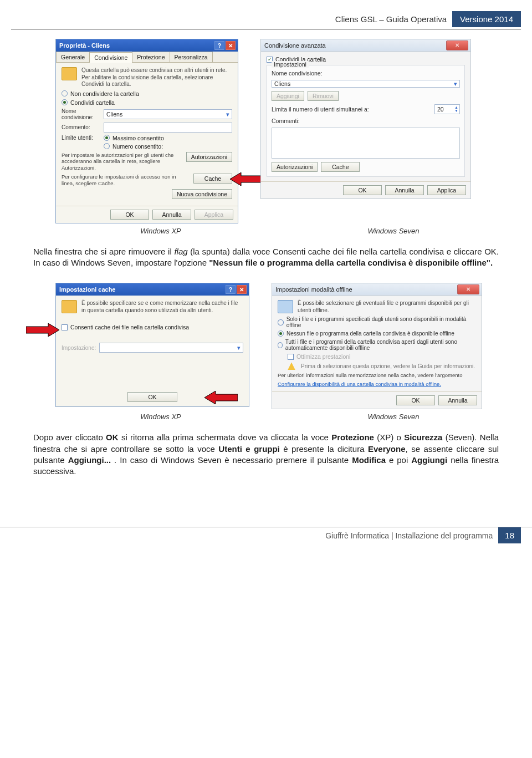 The width and height of the screenshot is (532, 758). Describe the element at coordinates (369, 460) in the screenshot. I see `p2-b7: Modifica` at that location.